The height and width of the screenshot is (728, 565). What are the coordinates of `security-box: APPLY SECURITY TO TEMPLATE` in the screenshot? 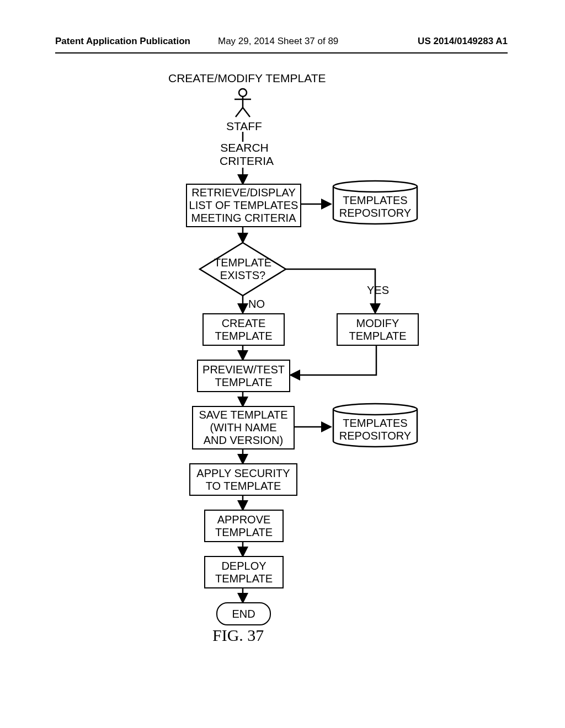 It's located at (243, 480).